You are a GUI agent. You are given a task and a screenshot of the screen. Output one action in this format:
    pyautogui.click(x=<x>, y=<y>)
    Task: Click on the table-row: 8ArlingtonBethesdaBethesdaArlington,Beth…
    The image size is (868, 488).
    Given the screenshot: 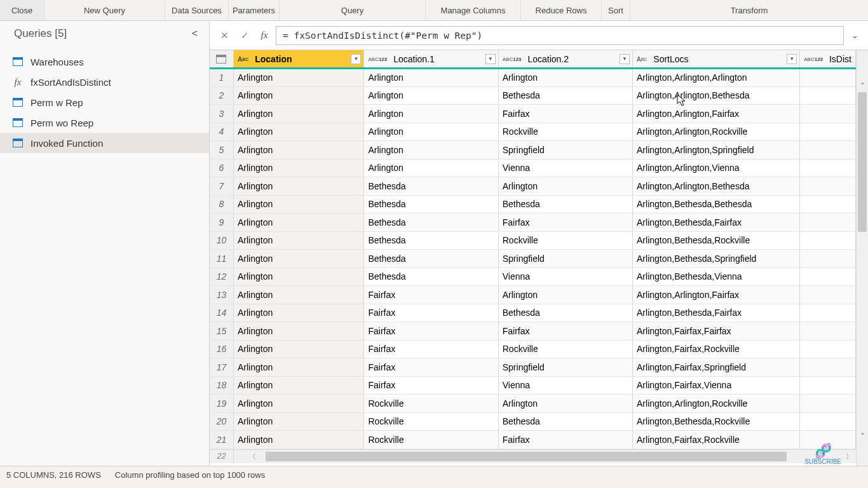 What is the action you would take?
    pyautogui.click(x=532, y=205)
    